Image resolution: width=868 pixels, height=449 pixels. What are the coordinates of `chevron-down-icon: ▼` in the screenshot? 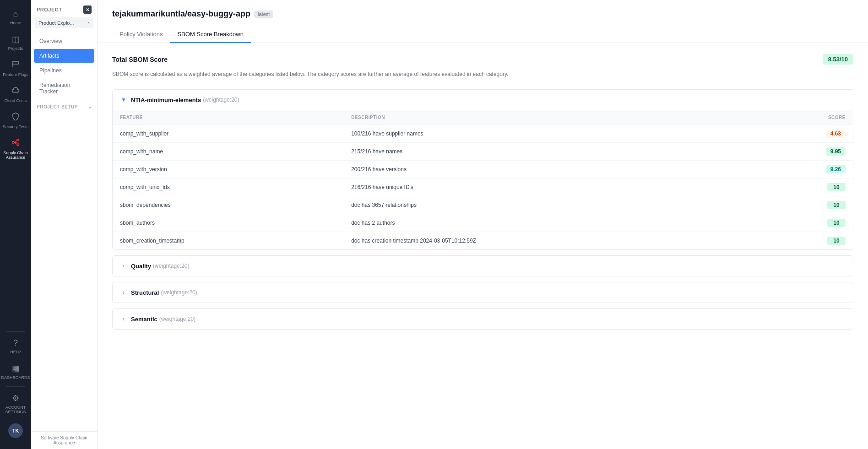 It's located at (124, 100).